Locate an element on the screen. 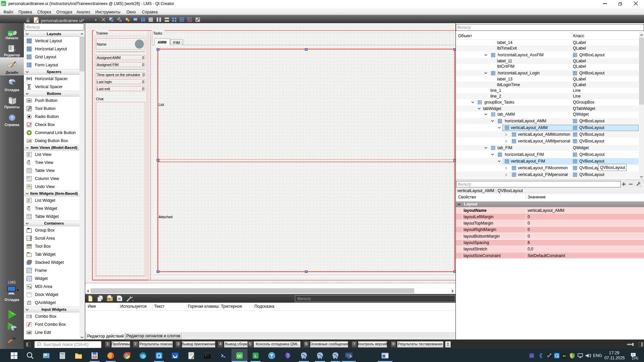 Image resolution: width=644 pixels, height=362 pixels. svg-text: C:\ is located at coordinates (207, 355).